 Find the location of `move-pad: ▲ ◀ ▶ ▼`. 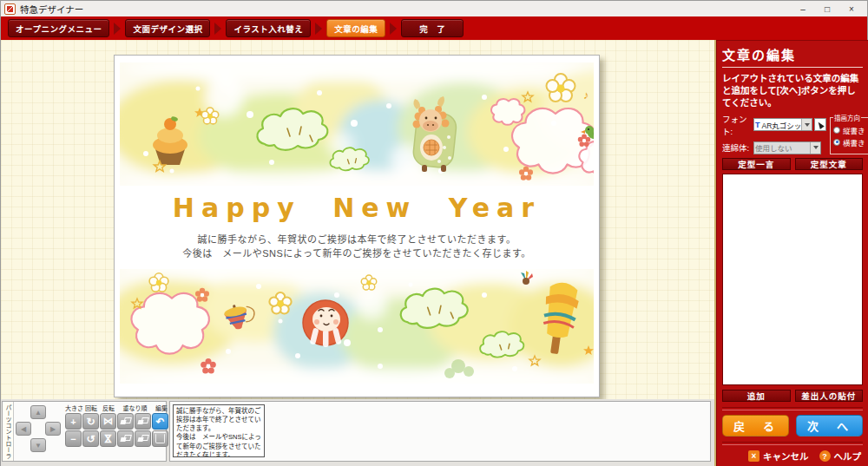

move-pad: ▲ ◀ ▶ ▼ is located at coordinates (39, 433).